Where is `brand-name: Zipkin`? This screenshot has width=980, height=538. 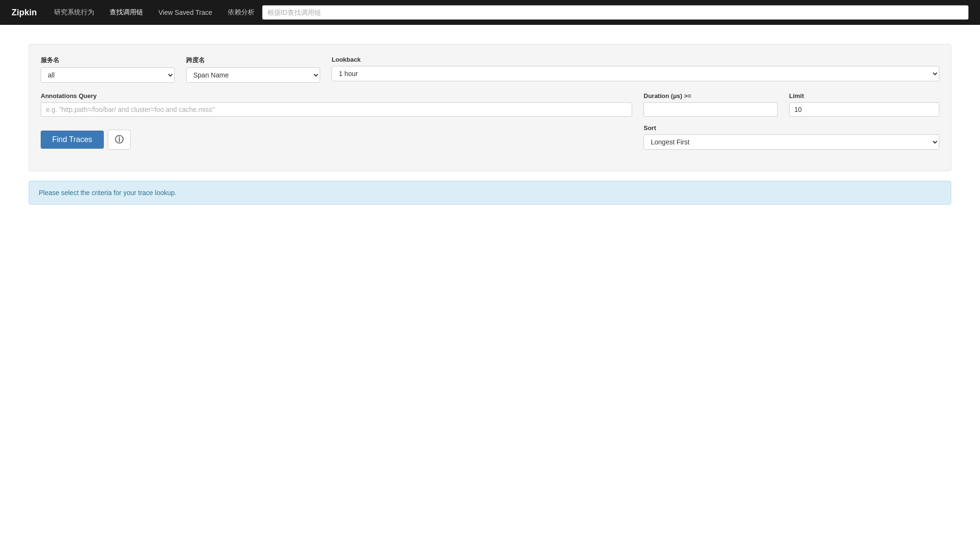
brand-name: Zipkin is located at coordinates (24, 12).